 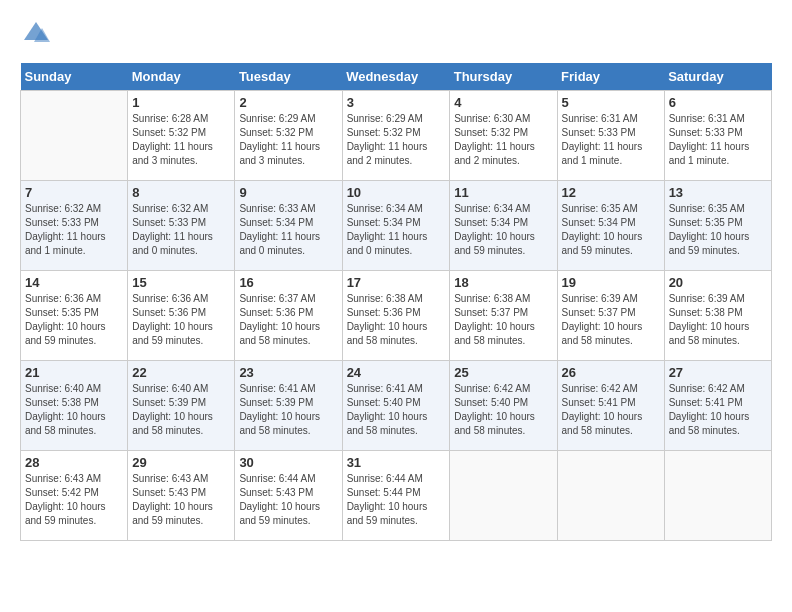 What do you see at coordinates (288, 405) in the screenshot?
I see `calendar-cell: 23Sunrise: 6:41 AM Sunset: 5:39 PM Dayli…` at bounding box center [288, 405].